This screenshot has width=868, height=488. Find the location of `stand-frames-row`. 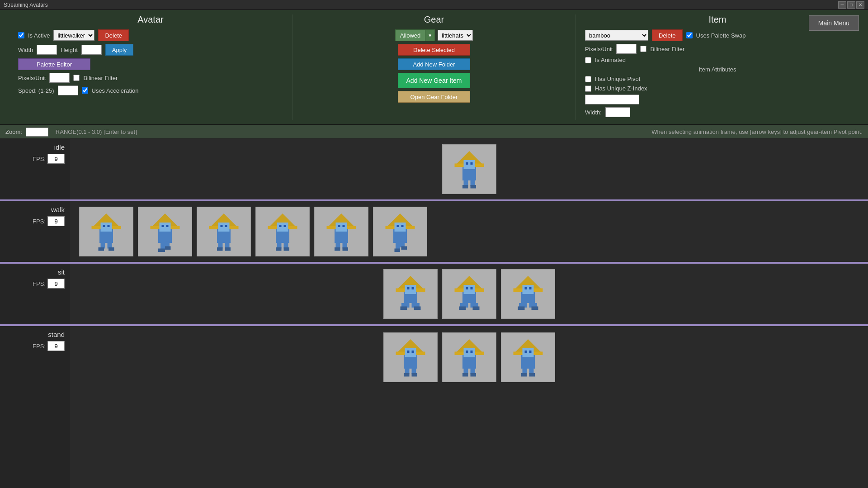

stand-frames-row is located at coordinates (469, 357).